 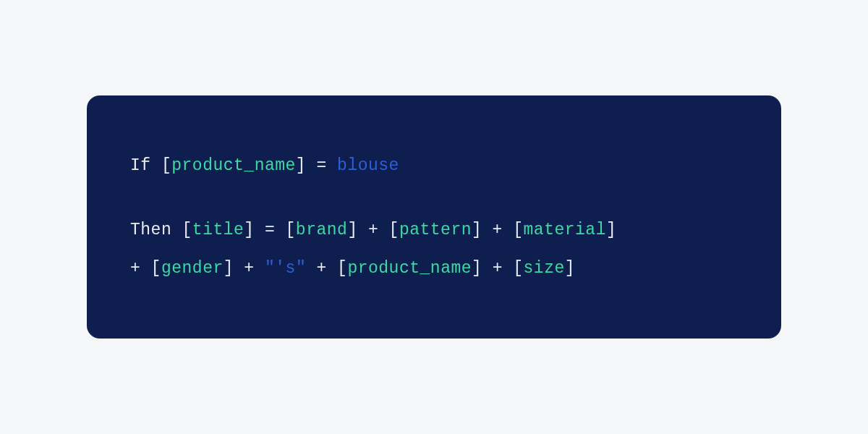 What do you see at coordinates (434, 230) in the screenshot?
I see `code-line-then: Then [title] = [brand] + [pattern] + [ma…` at bounding box center [434, 230].